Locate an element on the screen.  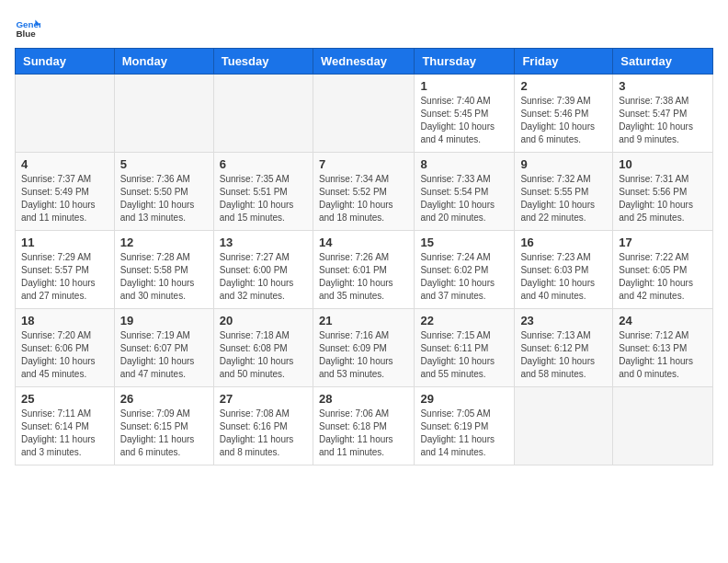
day-number: 24 is located at coordinates (663, 320).